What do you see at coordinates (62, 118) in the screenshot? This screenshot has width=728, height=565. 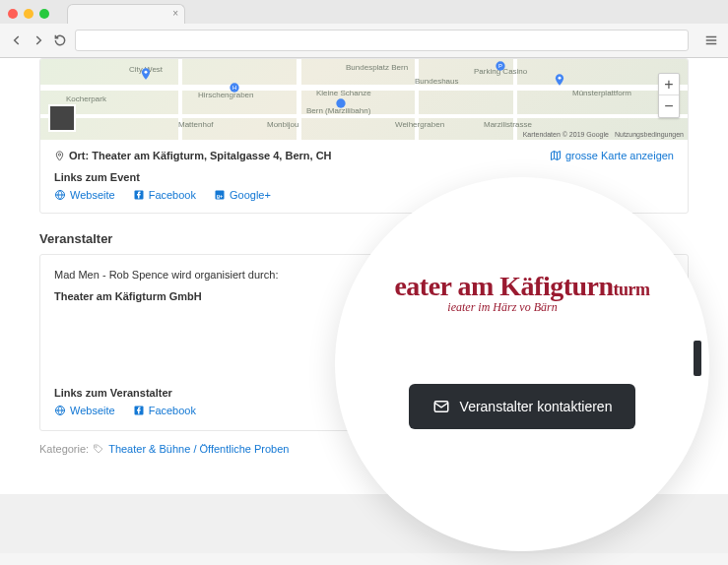 I see `map-satellite-toggle` at bounding box center [62, 118].